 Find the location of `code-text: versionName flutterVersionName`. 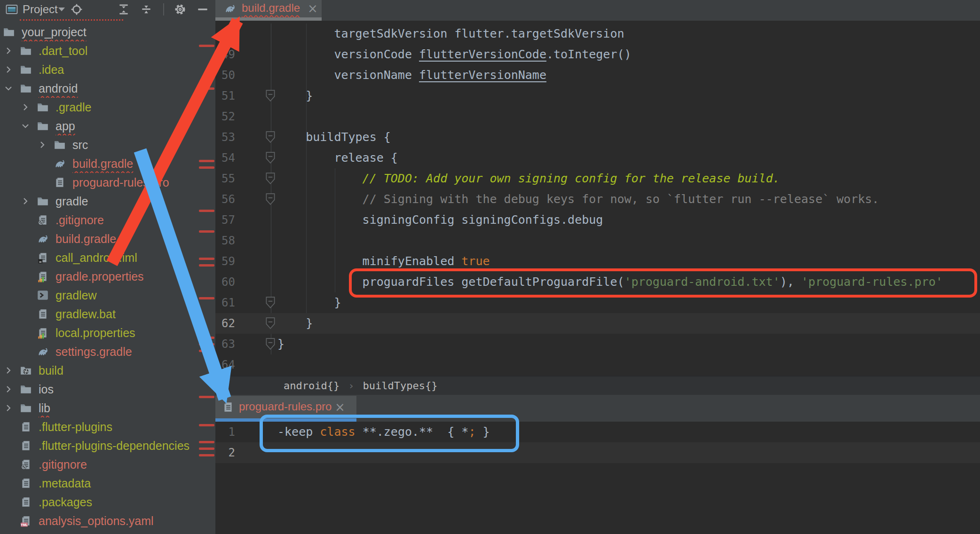

code-text: versionName flutterVersionName is located at coordinates (598, 75).